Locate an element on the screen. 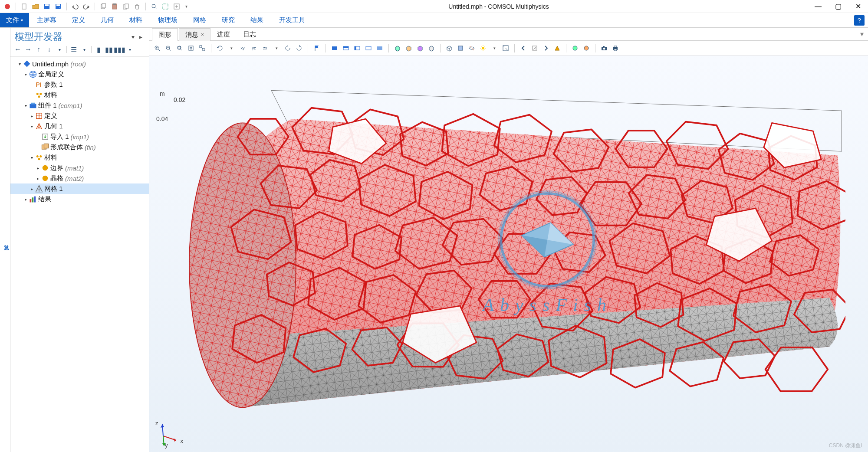 The height and width of the screenshot is (452, 868). zoom-extents-icon is located at coordinates (180, 48).